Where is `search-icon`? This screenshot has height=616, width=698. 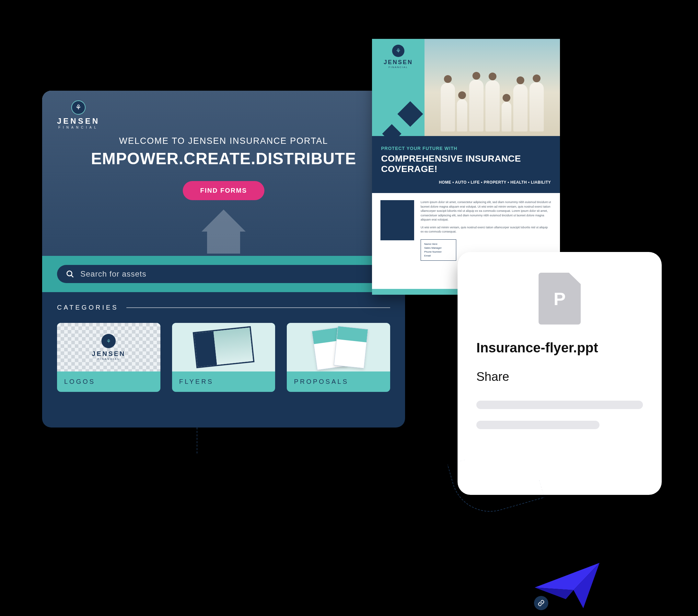
search-icon is located at coordinates (70, 274).